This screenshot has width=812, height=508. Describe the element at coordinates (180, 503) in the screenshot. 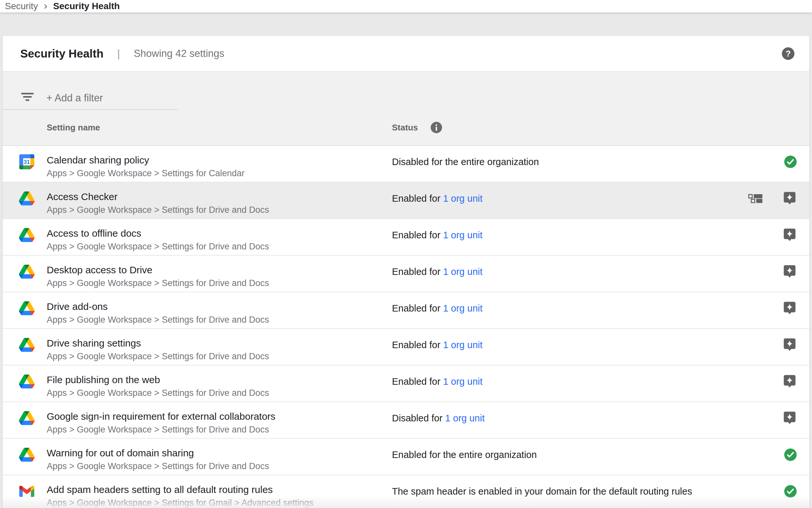

I see `setting-path: Apps > Google Workspace > Settings for G…` at that location.